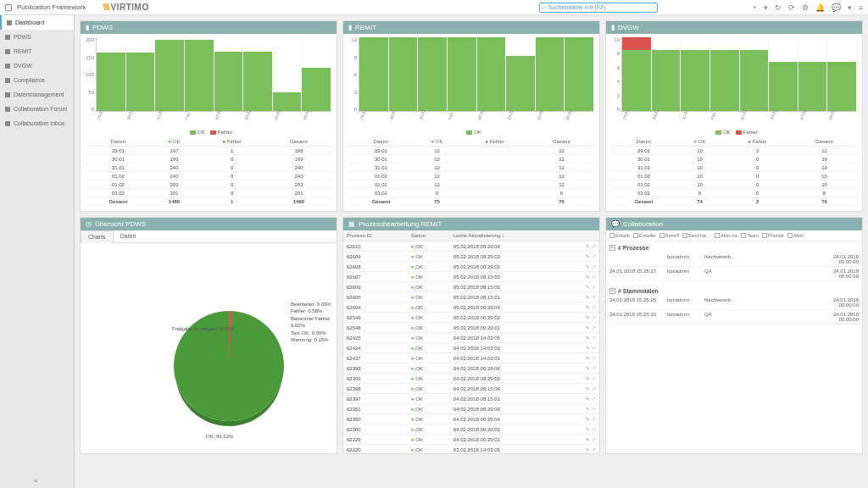  What do you see at coordinates (471, 369) in the screenshot?
I see `table-row: 62393●OK04.02.2018 08:29:04✎ ↗` at bounding box center [471, 369].